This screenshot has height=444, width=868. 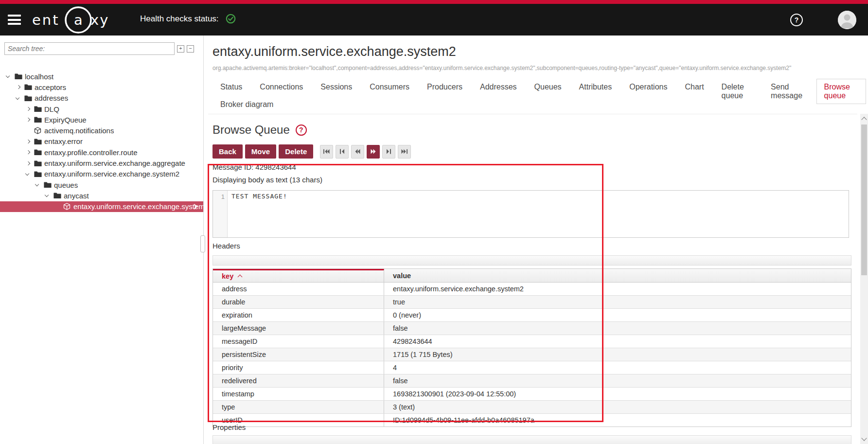 I want to click on tree-item-label: acceptors, so click(x=51, y=88).